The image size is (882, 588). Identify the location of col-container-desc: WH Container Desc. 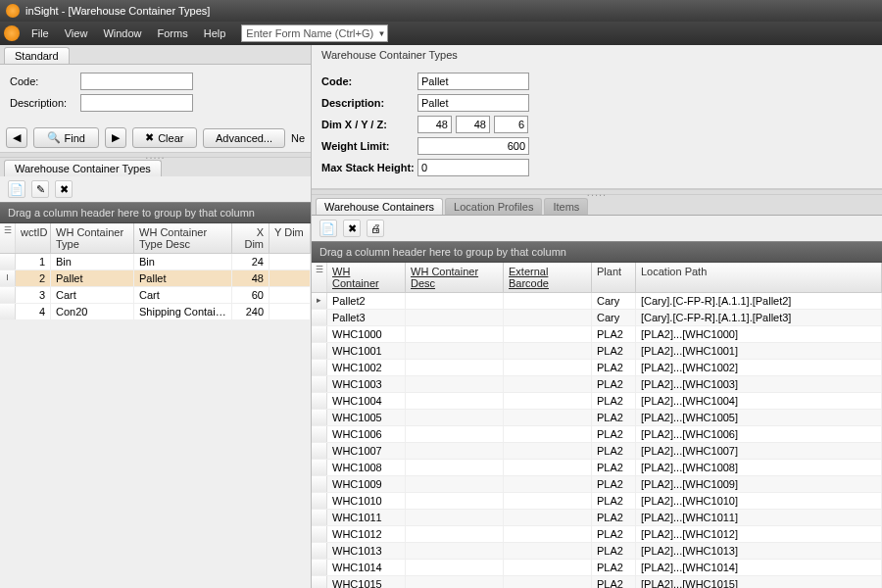
(455, 277).